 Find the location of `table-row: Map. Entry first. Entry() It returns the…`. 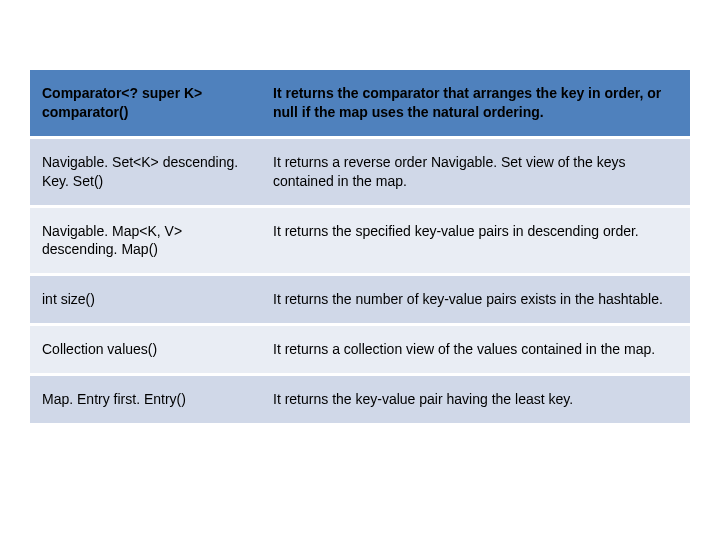

table-row: Map. Entry first. Entry() It returns the… is located at coordinates (360, 400).